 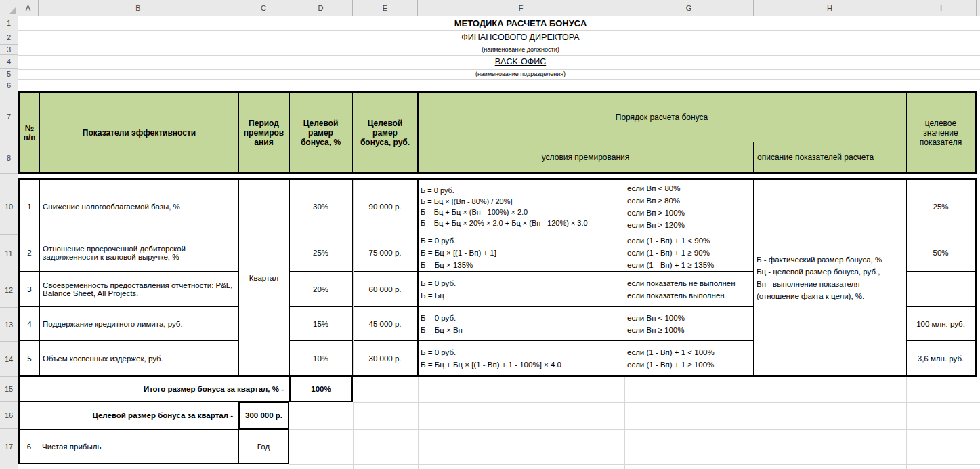 What do you see at coordinates (264, 415) in the screenshot?
I see `total-rub-value: 300 000 р.` at bounding box center [264, 415].